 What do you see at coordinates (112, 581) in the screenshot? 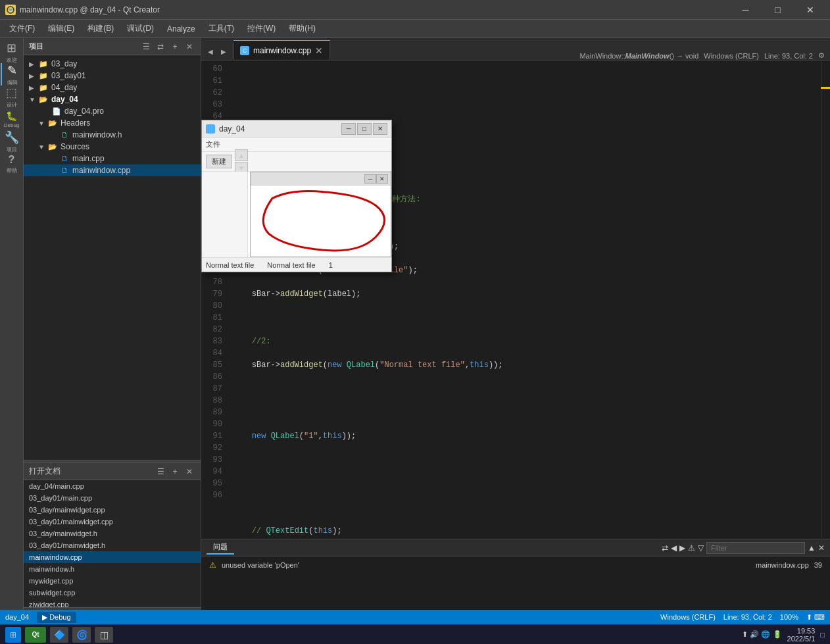
I see `doc-item: mywidget.cpp` at bounding box center [112, 581].